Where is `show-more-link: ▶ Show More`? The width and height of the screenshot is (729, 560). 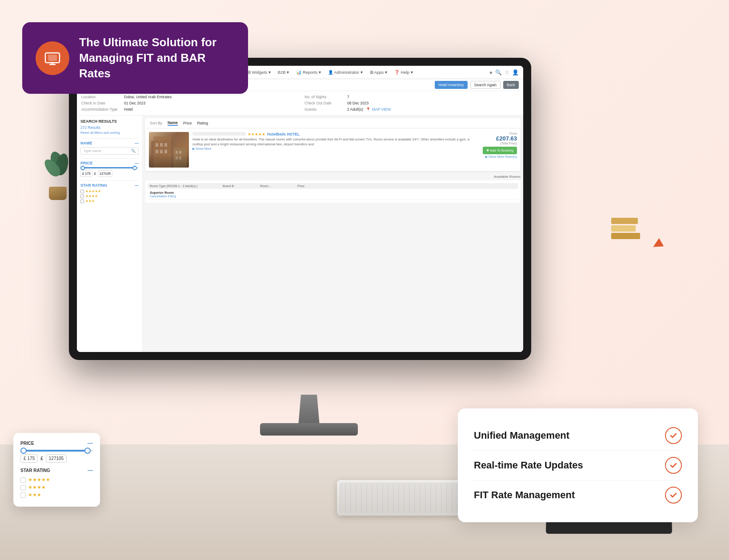
show-more-link: ▶ Show More is located at coordinates (202, 148).